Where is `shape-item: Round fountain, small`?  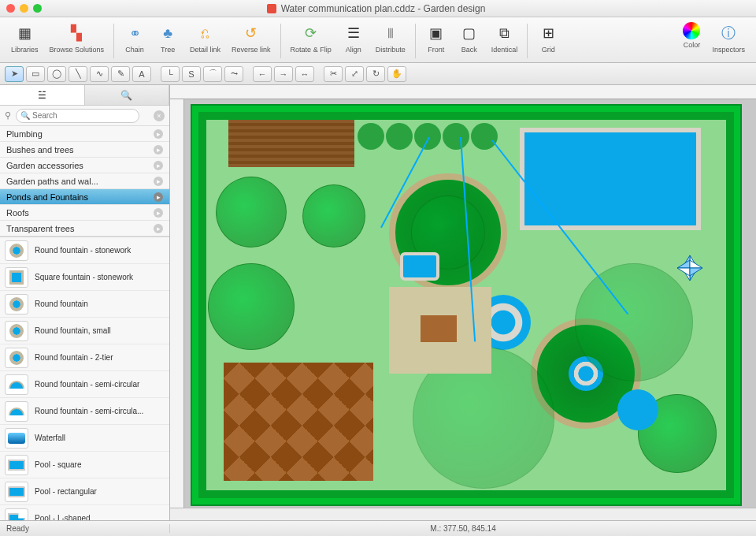 shape-item: Round fountain, small is located at coordinates (85, 331).